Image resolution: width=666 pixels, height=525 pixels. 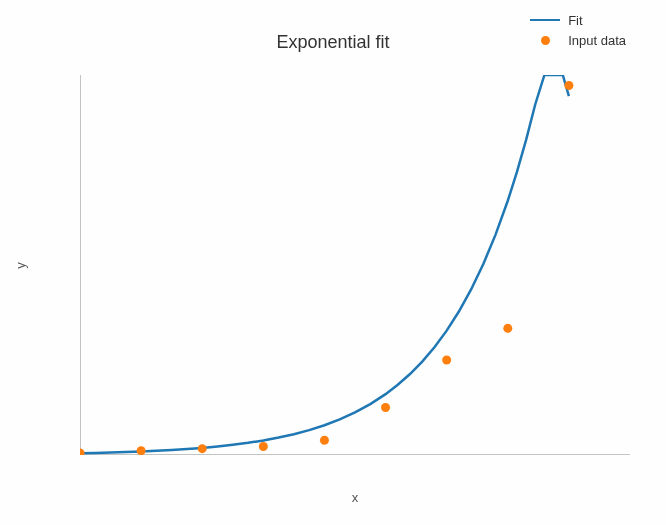 What do you see at coordinates (578, 40) in the screenshot?
I see `legend-item-data: Input data` at bounding box center [578, 40].